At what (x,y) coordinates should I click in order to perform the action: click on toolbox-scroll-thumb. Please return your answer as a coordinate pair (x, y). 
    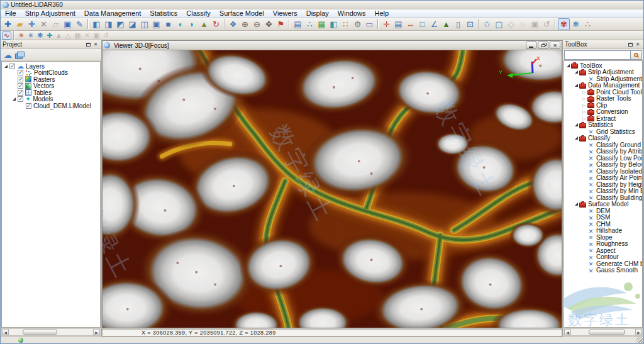
    Looking at the image, I should click on (607, 332).